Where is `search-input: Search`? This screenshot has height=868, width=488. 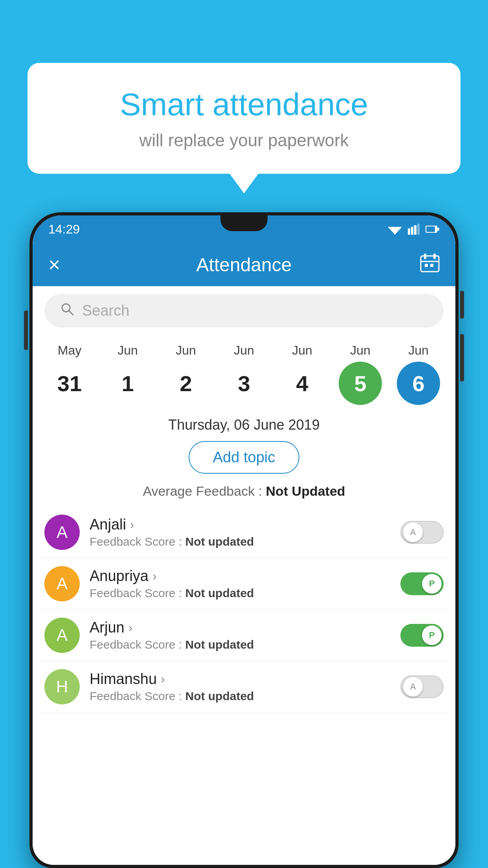
search-input: Search is located at coordinates (106, 311).